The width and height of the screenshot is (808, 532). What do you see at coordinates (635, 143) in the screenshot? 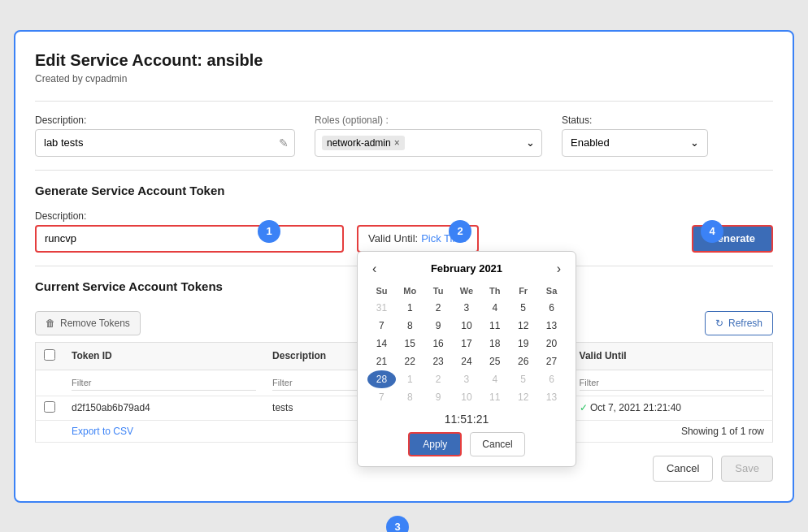
I see `status-select: Enabled ⌄` at bounding box center [635, 143].